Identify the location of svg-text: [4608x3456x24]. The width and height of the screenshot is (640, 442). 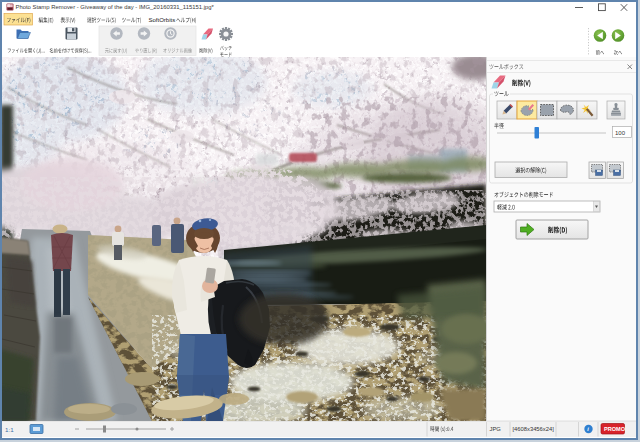
(534, 429).